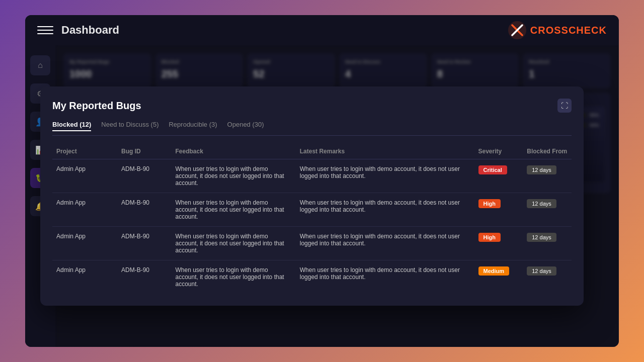 Image resolution: width=644 pixels, height=362 pixels. Describe the element at coordinates (569, 30) in the screenshot. I see `logo-text: CROSSCHECK` at that location.